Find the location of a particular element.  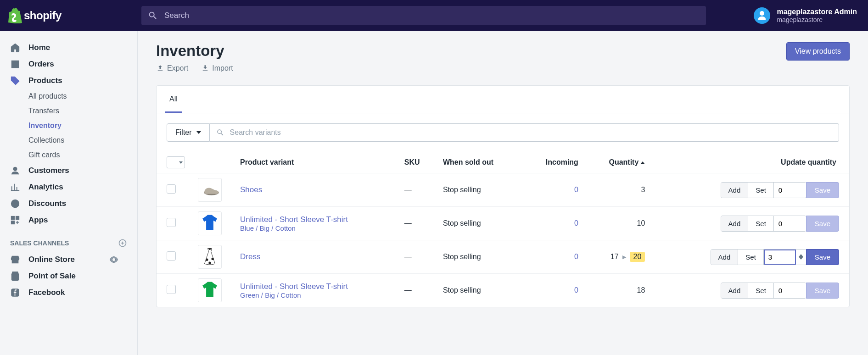

nav-apps: Apps is located at coordinates (69, 220).